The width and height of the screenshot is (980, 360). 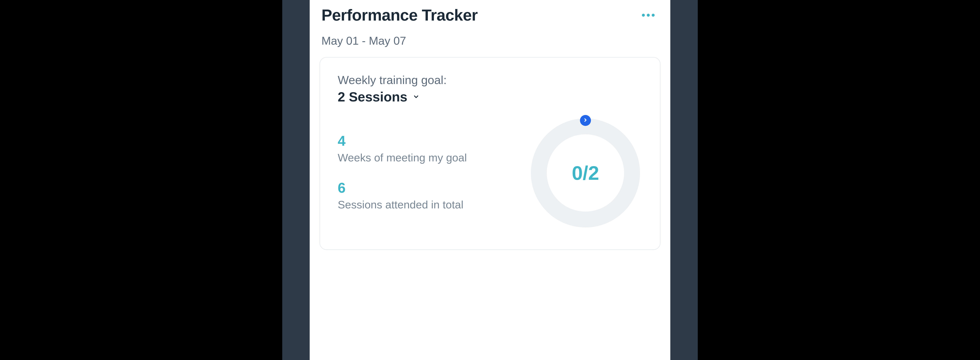 I want to click on stats-left: 4 Weeks of meeting my goal 6 Sessions at…, so click(x=402, y=173).